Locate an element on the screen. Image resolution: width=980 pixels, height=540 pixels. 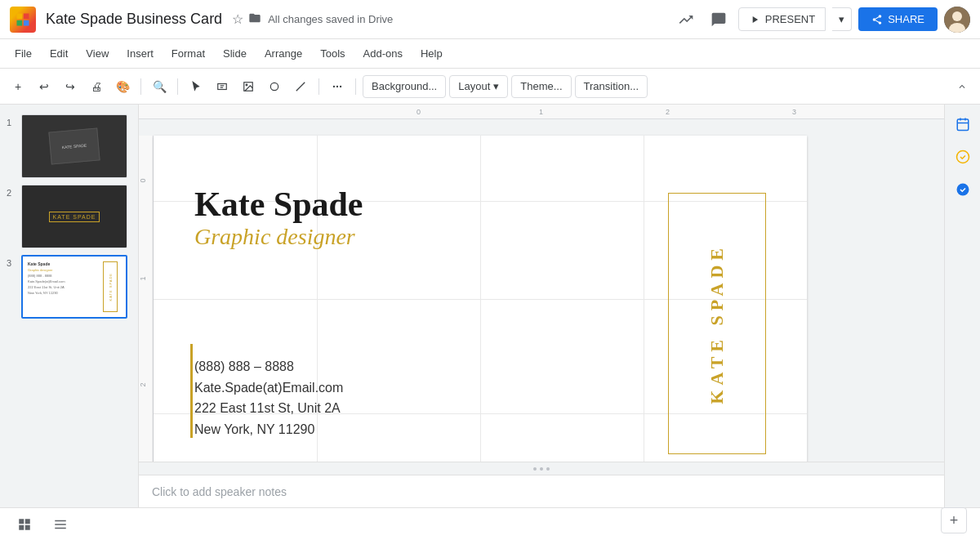
slide-name: Kate Spade is located at coordinates (279, 204).